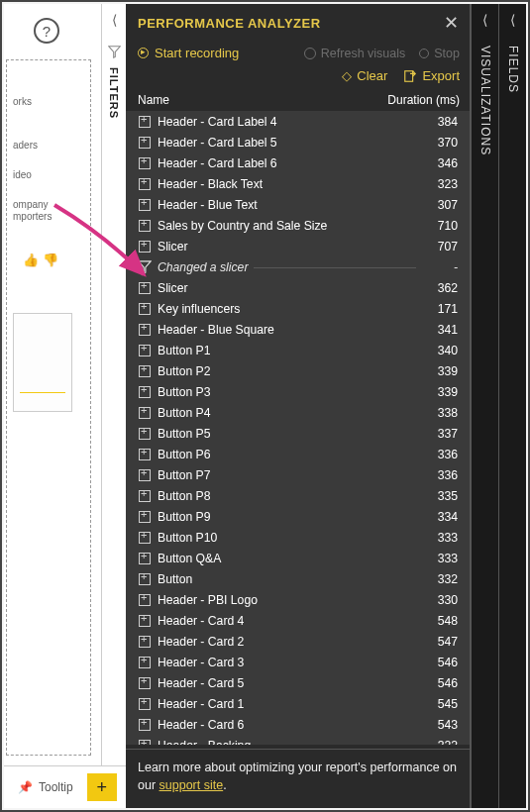  Describe the element at coordinates (424, 53) in the screenshot. I see `stop-icon` at that location.